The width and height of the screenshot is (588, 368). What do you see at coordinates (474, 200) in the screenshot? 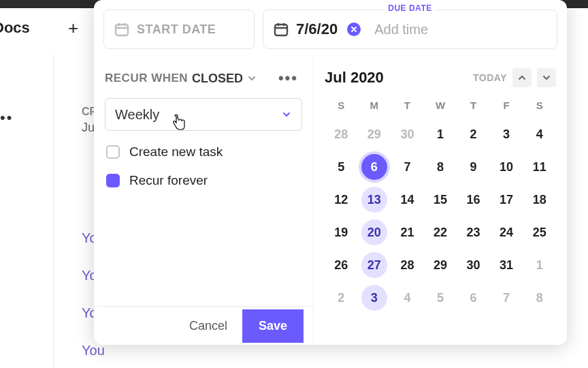
I see `calendar-day-number: 16` at bounding box center [474, 200].